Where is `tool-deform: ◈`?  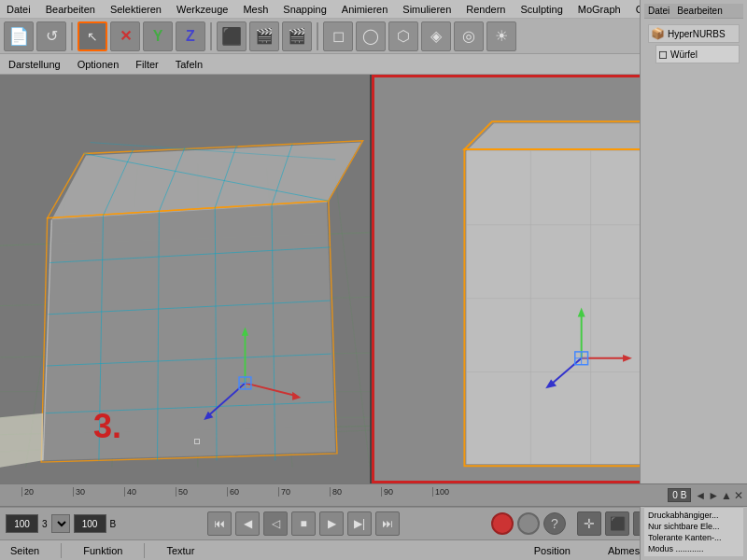
tool-deform: ◈ is located at coordinates (436, 36).